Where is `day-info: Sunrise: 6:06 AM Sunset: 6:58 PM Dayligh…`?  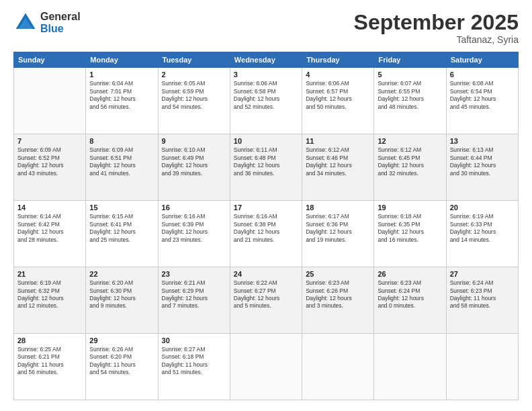
day-info: Sunrise: 6:06 AM Sunset: 6:58 PM Dayligh… is located at coordinates (266, 95).